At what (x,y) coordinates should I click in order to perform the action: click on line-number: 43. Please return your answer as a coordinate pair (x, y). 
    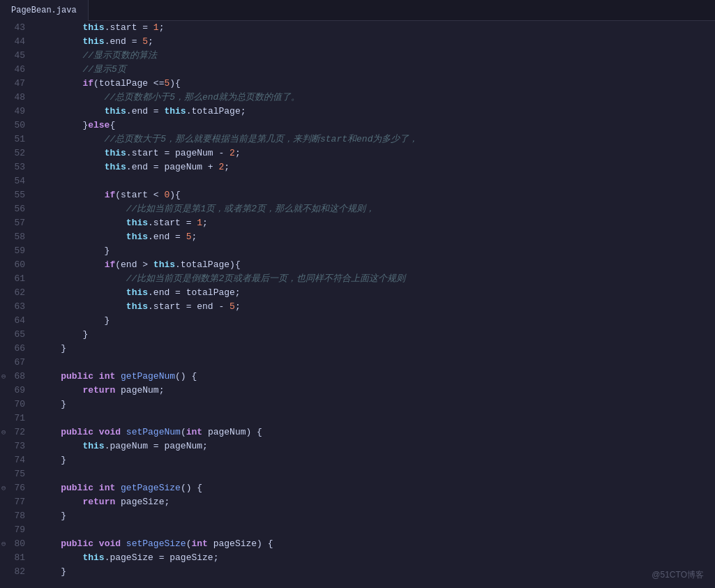
    Looking at the image, I should click on (14, 28).